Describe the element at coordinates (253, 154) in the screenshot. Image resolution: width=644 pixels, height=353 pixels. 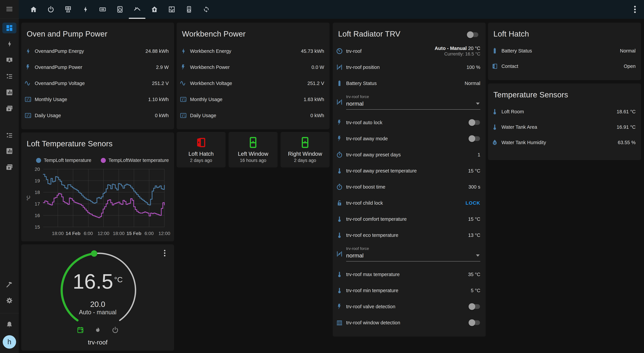
I see `button-name: Left Window` at that location.